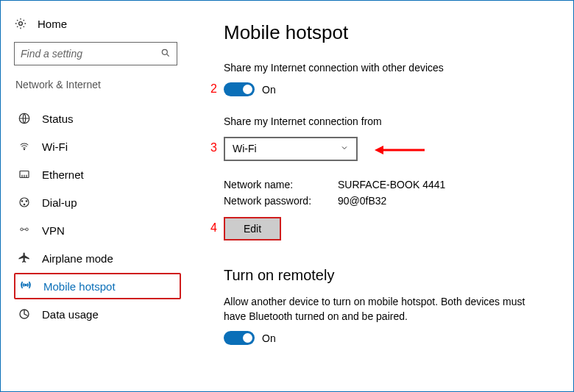 This screenshot has width=574, height=392. Describe the element at coordinates (97, 258) in the screenshot. I see `sidebar-item-airplane: Airplane mode` at that location.